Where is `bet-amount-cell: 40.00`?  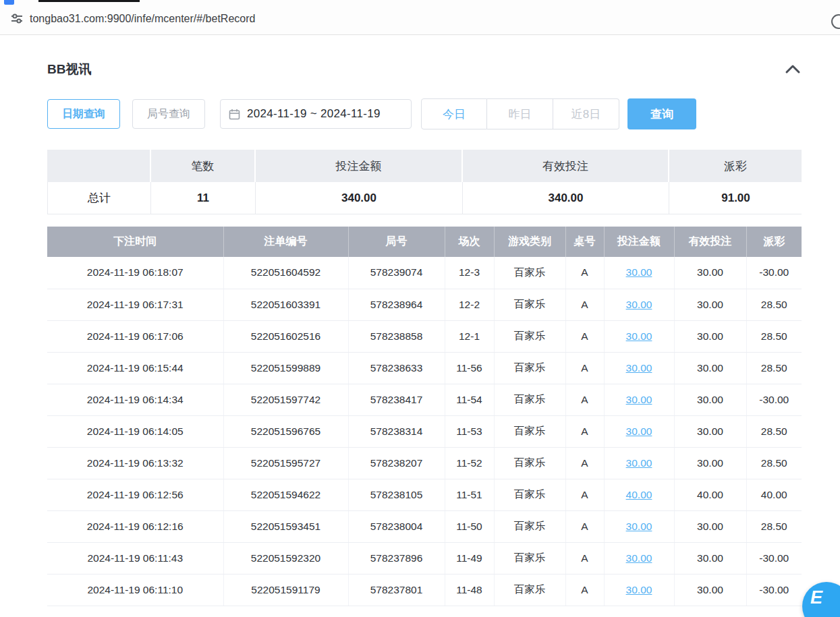 bet-amount-cell: 40.00 is located at coordinates (639, 495).